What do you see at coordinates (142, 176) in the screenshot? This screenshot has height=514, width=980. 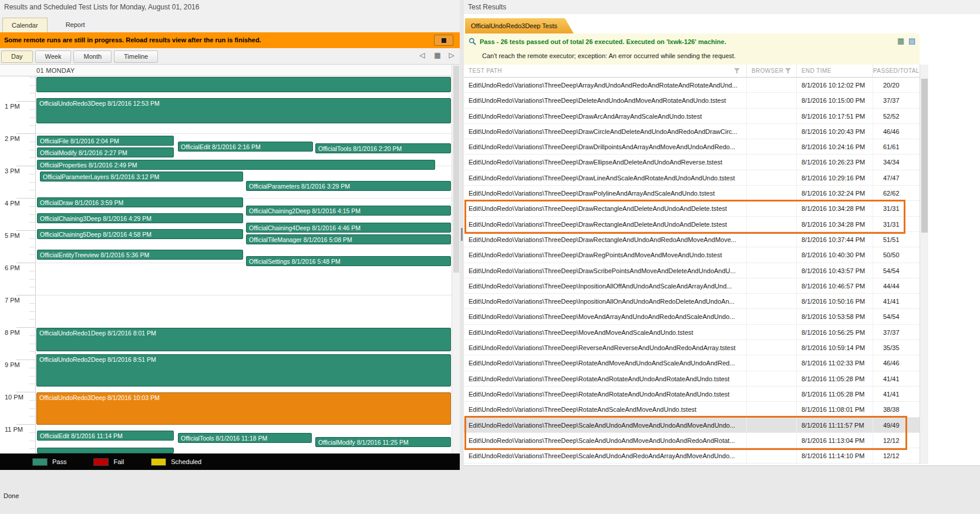 I see `calendar-event: OfficialParameterLayers 8/1/2016 3:12 PM` at bounding box center [142, 176].